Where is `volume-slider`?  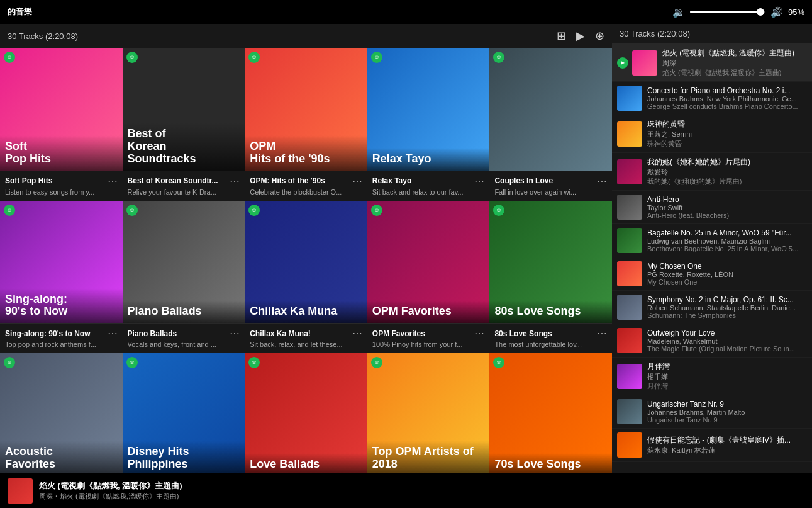 volume-slider is located at coordinates (728, 12).